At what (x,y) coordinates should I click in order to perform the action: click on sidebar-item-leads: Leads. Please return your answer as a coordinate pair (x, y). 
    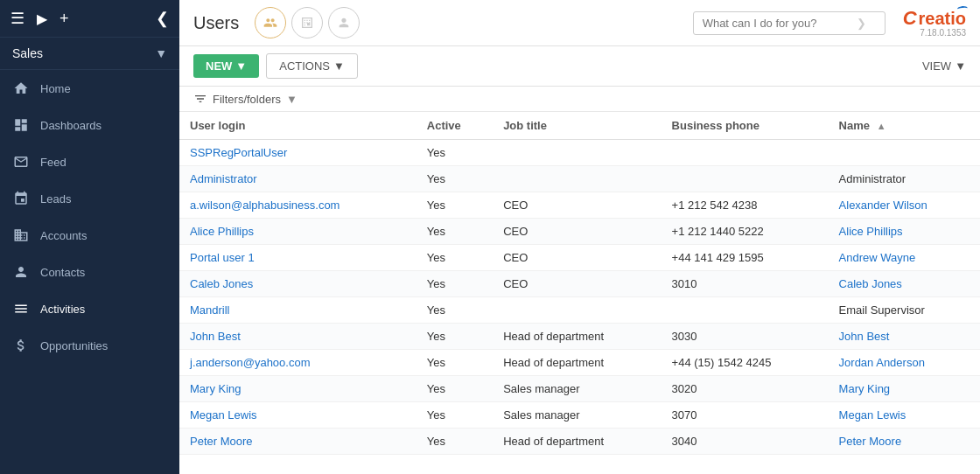
    Looking at the image, I should click on (89, 199).